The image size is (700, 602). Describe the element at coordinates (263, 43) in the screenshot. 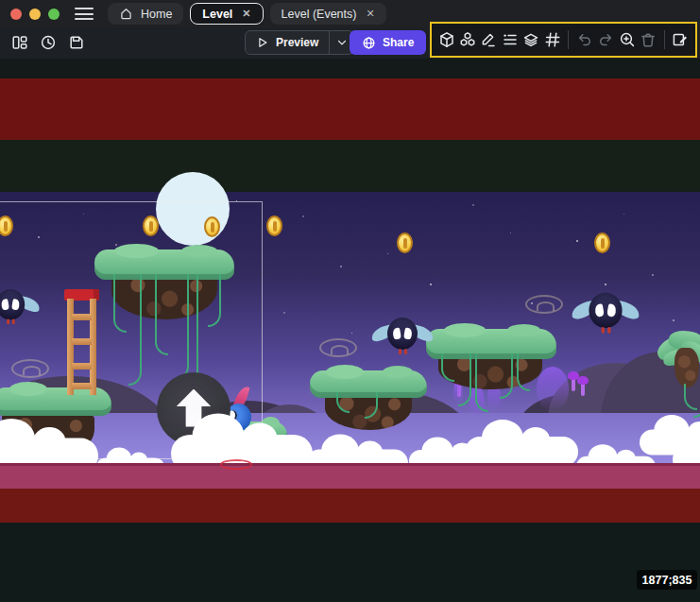

I see `play-icon` at that location.